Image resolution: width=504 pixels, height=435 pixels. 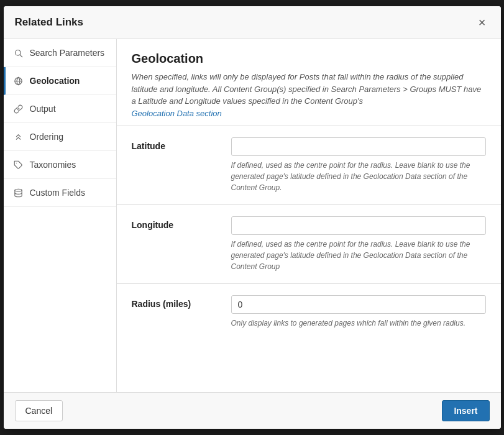 I want to click on content-desc-text: When specified, links will only be displ…, so click(x=307, y=89).